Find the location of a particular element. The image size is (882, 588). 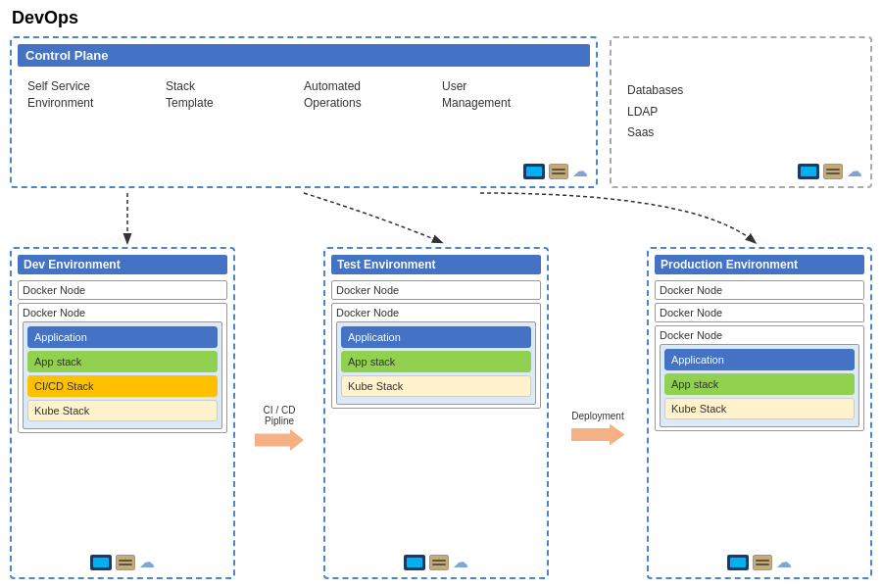

ext-saas: Saas is located at coordinates (741, 133).